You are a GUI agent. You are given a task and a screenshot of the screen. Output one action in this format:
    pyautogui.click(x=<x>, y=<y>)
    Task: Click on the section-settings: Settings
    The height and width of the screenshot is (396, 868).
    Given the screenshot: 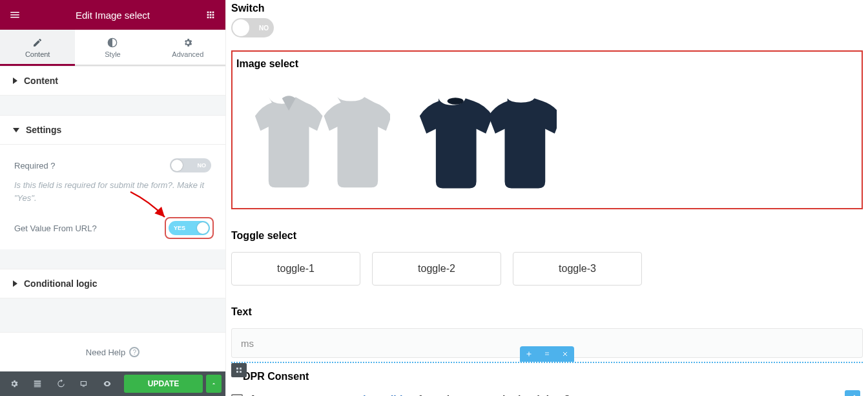 What is the action you would take?
    pyautogui.click(x=112, y=130)
    